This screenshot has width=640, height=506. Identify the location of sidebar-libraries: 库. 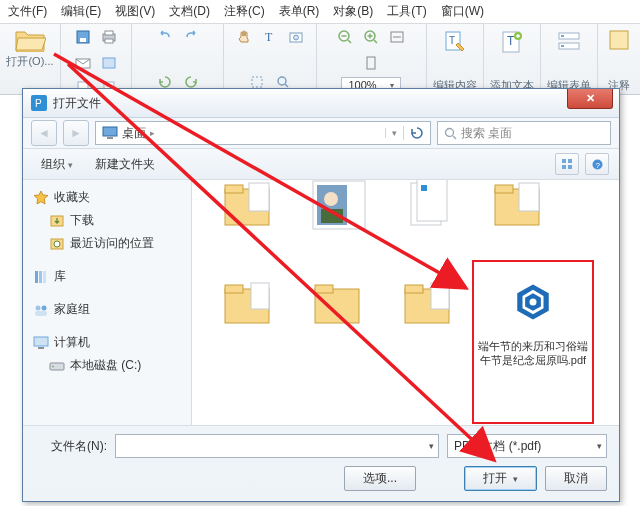
(107, 276).